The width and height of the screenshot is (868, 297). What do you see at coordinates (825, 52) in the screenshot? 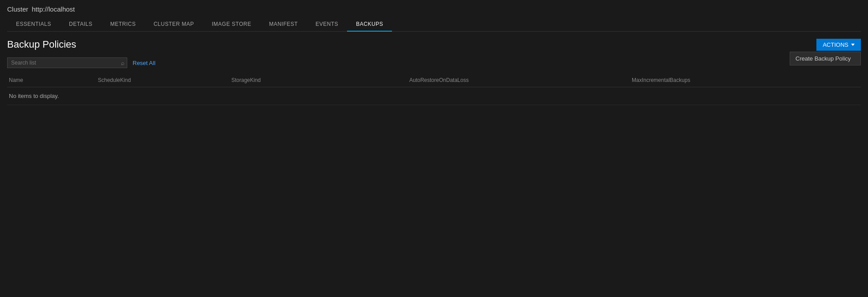
I see `actions-area: ACTIONS Create Backup Policy` at bounding box center [825, 52].